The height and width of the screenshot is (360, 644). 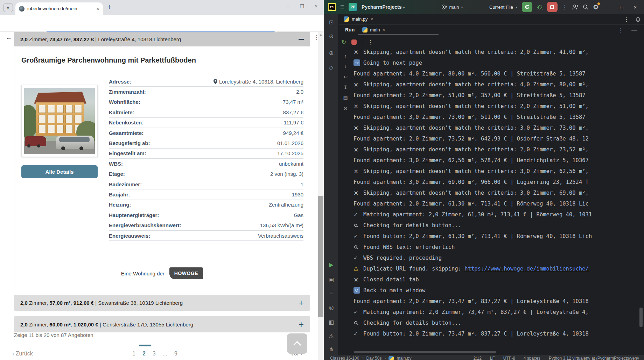 What do you see at coordinates (360, 19) in the screenshot?
I see `editor-tab-main-py: main.py` at bounding box center [360, 19].